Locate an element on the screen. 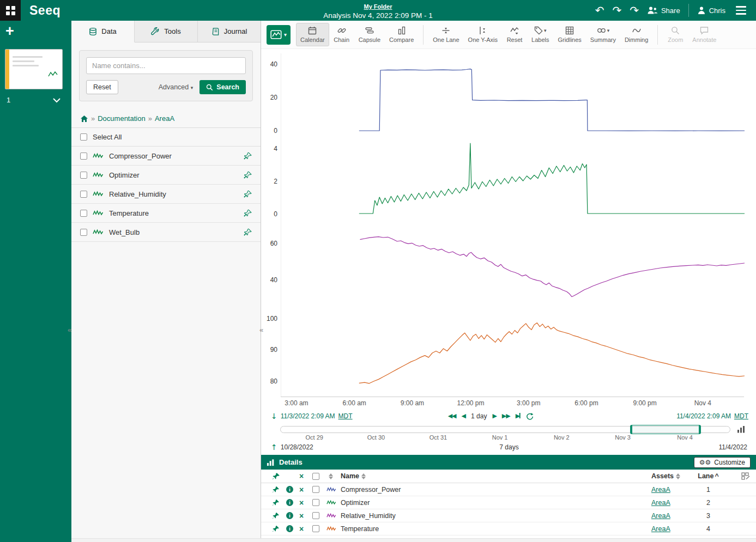 This screenshot has height=542, width=756. toolbar-button-compare: Compare is located at coordinates (401, 35).